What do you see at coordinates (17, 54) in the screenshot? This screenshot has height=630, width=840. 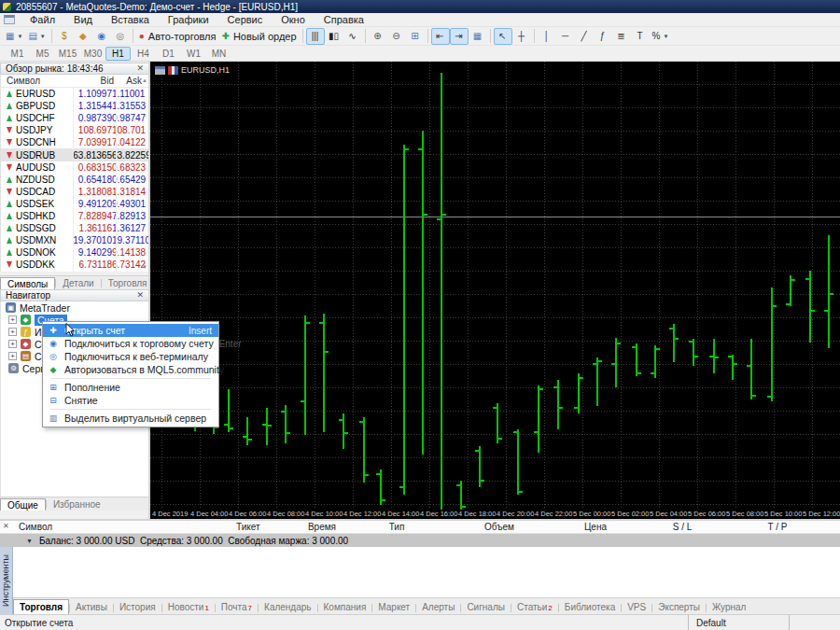 I see `timeframe-M1: M1` at bounding box center [17, 54].